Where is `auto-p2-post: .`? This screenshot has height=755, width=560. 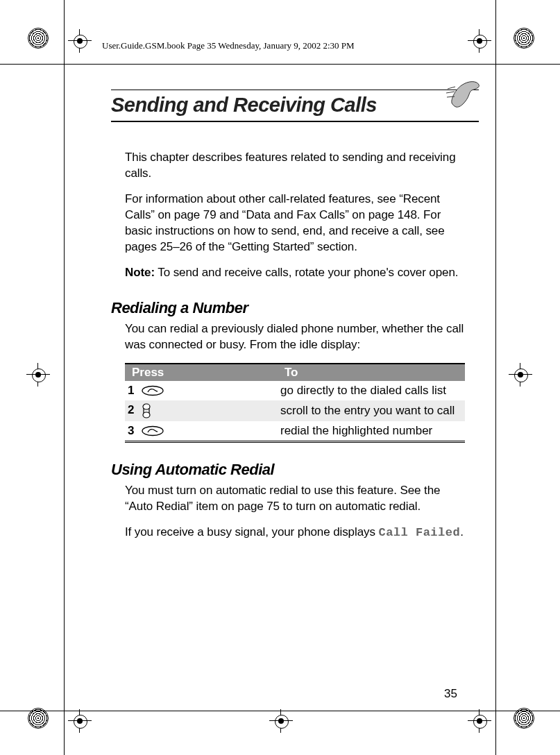
auto-p2-post: . is located at coordinates (462, 532).